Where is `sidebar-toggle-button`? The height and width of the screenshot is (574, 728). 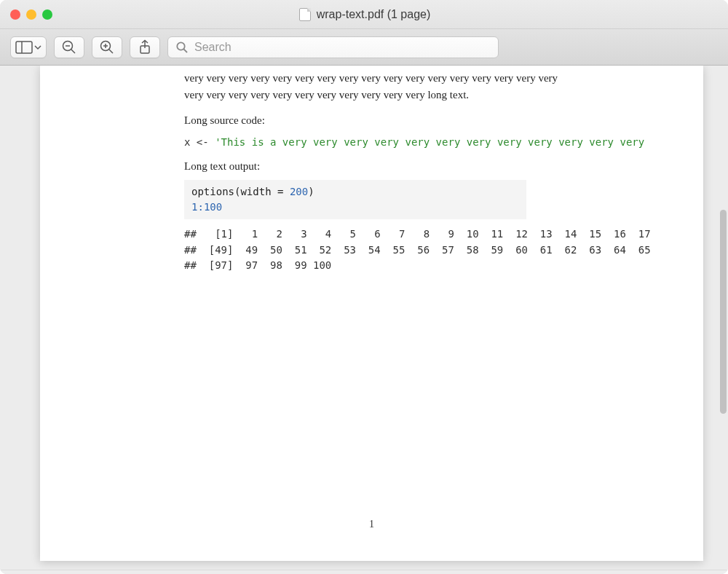 sidebar-toggle-button is located at coordinates (28, 47).